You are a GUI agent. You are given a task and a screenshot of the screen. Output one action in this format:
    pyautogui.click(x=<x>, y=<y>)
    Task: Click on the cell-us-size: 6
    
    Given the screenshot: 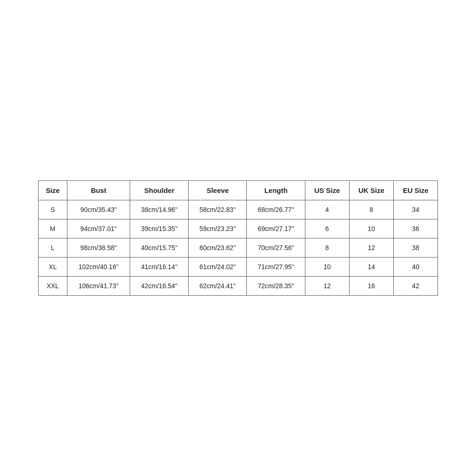 What is the action you would take?
    pyautogui.click(x=327, y=229)
    